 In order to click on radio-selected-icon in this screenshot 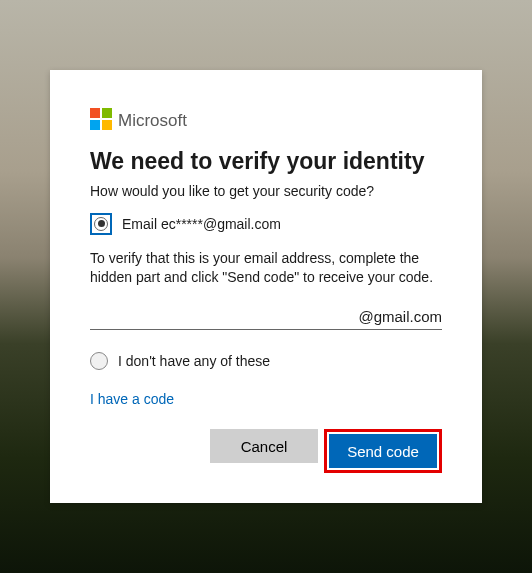, I will do `click(101, 224)`.